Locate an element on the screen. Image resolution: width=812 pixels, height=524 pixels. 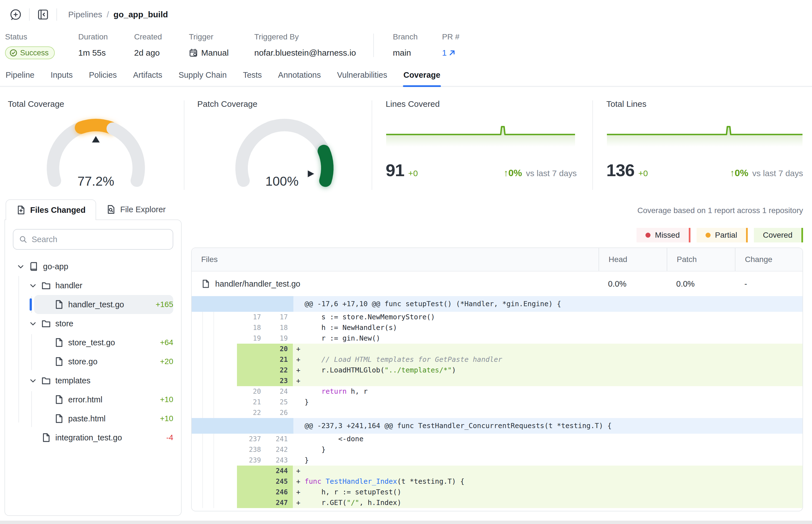
meta-label: Duration is located at coordinates (106, 37).